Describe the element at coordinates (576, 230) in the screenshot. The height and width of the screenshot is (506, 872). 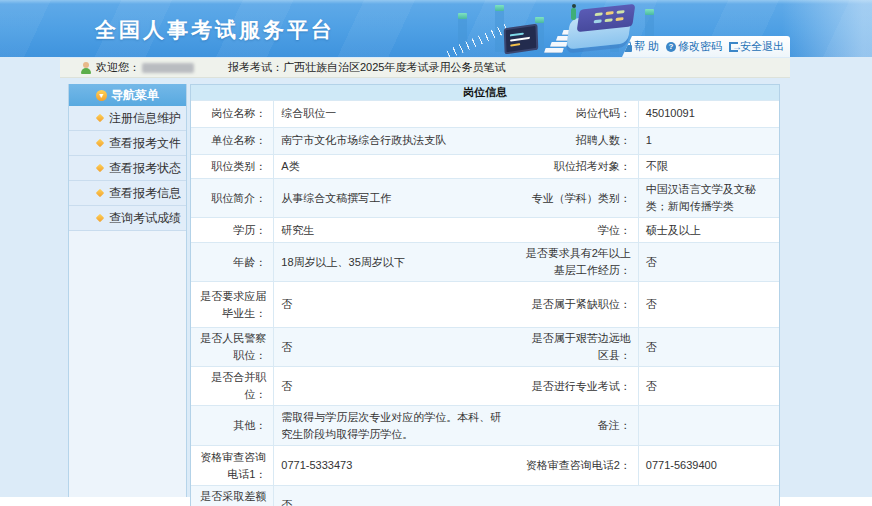
I see `field-label: 学位：` at that location.